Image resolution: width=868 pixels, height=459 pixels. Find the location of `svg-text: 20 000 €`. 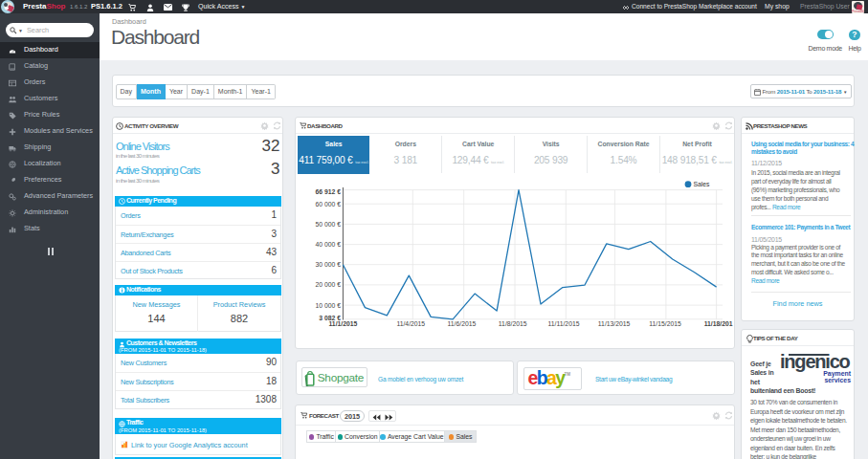

svg-text: 20 000 € is located at coordinates (329, 285).